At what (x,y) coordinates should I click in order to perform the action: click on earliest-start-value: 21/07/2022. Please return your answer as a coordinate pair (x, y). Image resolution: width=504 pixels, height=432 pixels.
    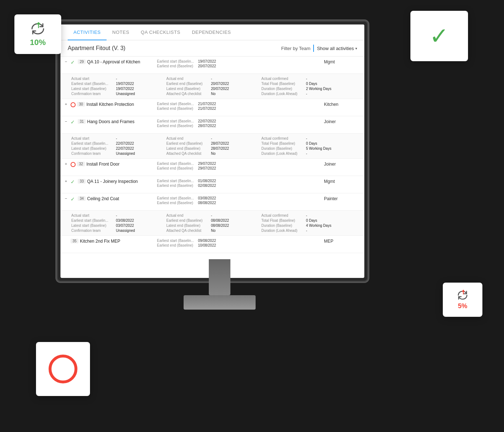
    Looking at the image, I should click on (207, 104).